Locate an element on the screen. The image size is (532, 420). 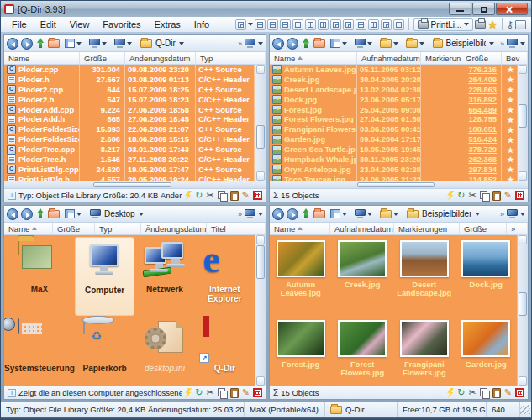
table-row: Humpback Whale.jpg30.11.2005 23:20262.36… is located at coordinates (393, 160).